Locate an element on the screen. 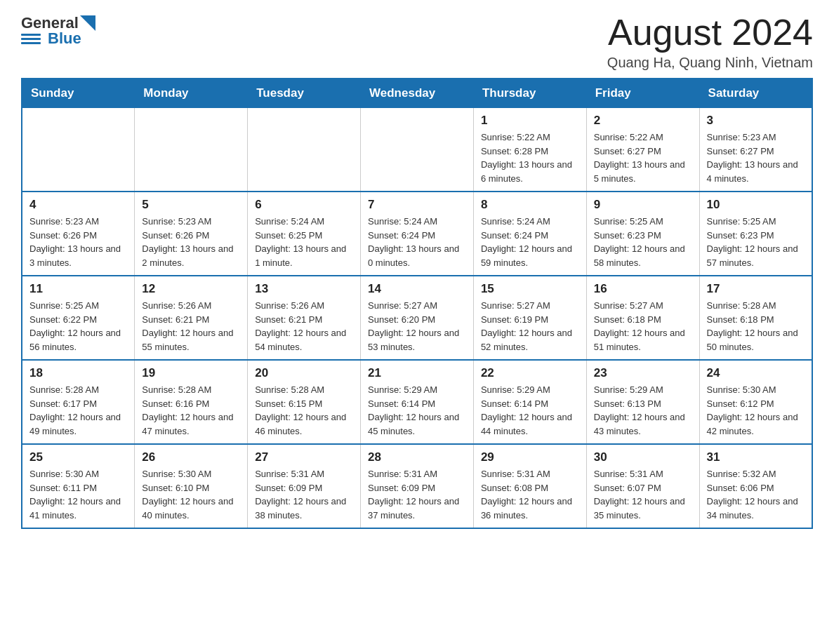 The width and height of the screenshot is (834, 644). calendar-header-row: Sunday Monday Tuesday Wednesday Thursday… is located at coordinates (417, 93).